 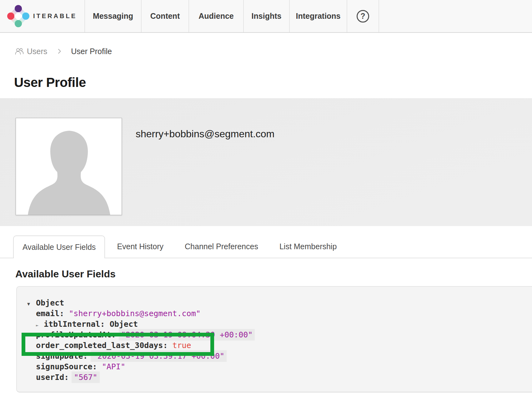 I want to click on caret-down-icon: ▼, so click(x=32, y=304).